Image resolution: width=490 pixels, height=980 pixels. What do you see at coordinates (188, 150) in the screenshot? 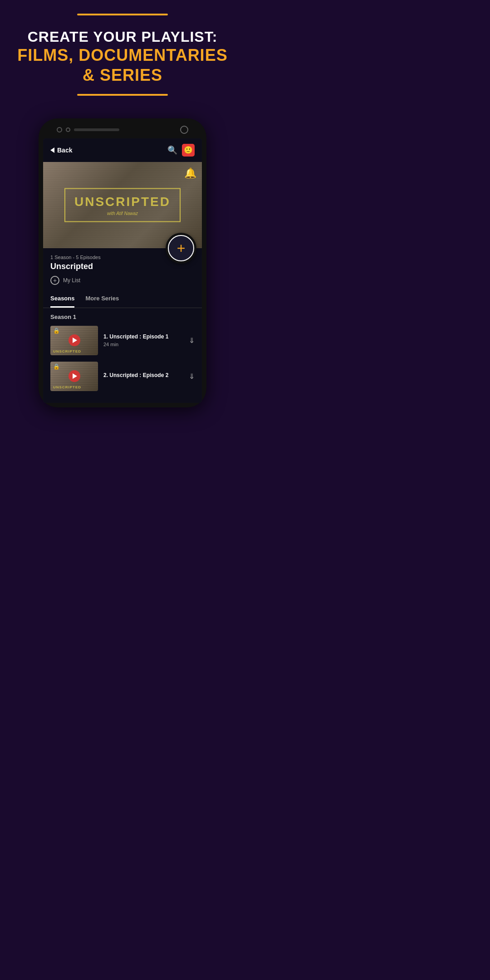
I see `avatar-button: 🙂` at bounding box center [188, 150].